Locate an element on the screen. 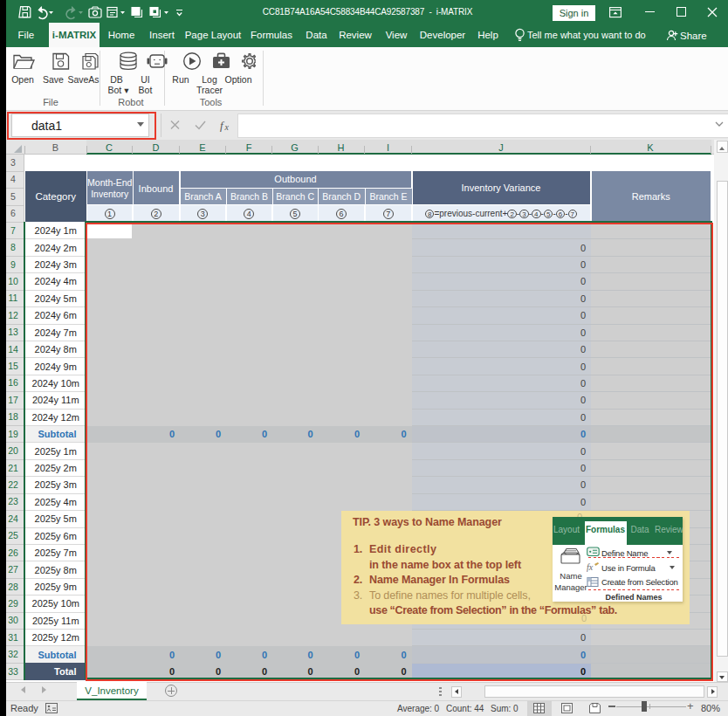 The height and width of the screenshot is (716, 728). svg-text: x is located at coordinates (227, 127).